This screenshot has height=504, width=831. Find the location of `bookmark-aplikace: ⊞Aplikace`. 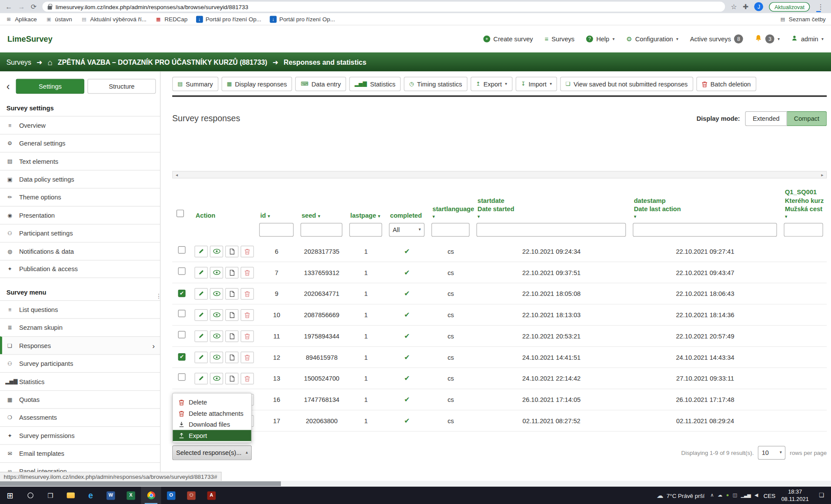

bookmark-aplikace: ⊞Aplikace is located at coordinates (21, 19).